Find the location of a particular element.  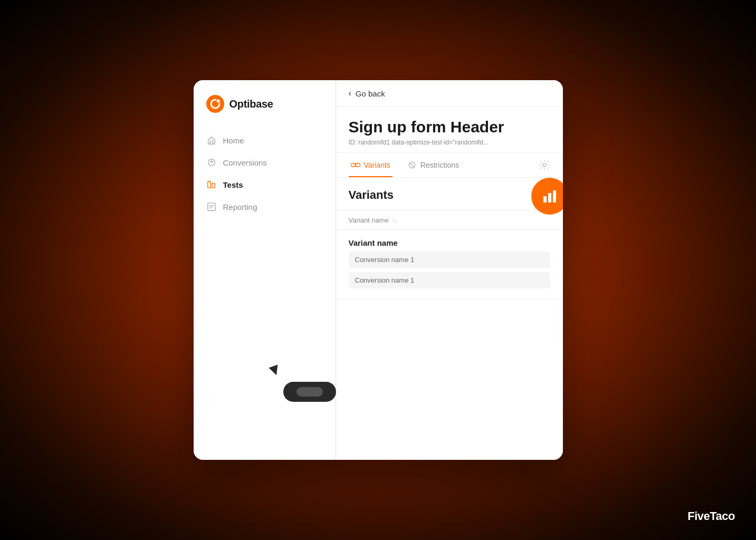

conversions-icon is located at coordinates (212, 162).